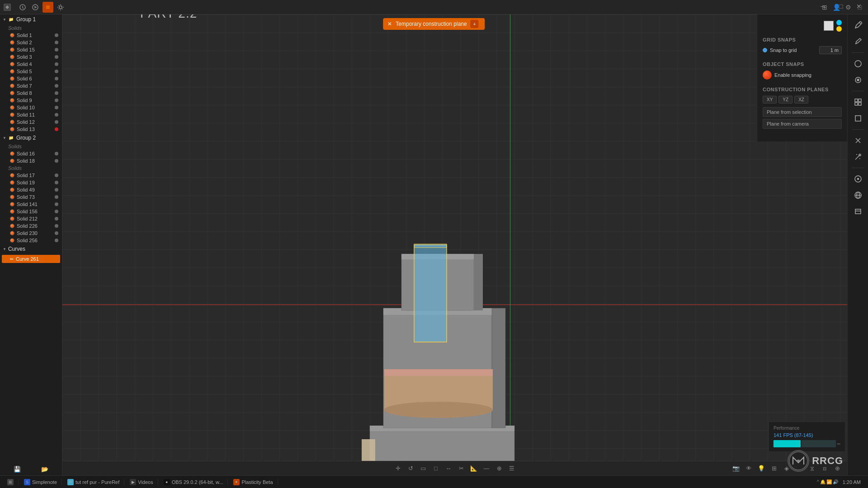 The width and height of the screenshot is (868, 488). Describe the element at coordinates (7, 7) in the screenshot. I see `app-icon` at that location.